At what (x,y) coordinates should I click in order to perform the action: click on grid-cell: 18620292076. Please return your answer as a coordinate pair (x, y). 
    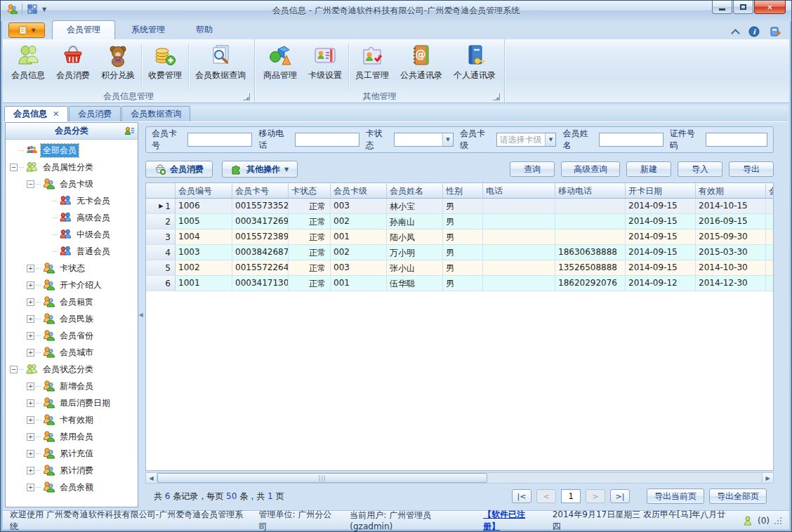
    Looking at the image, I should click on (590, 284).